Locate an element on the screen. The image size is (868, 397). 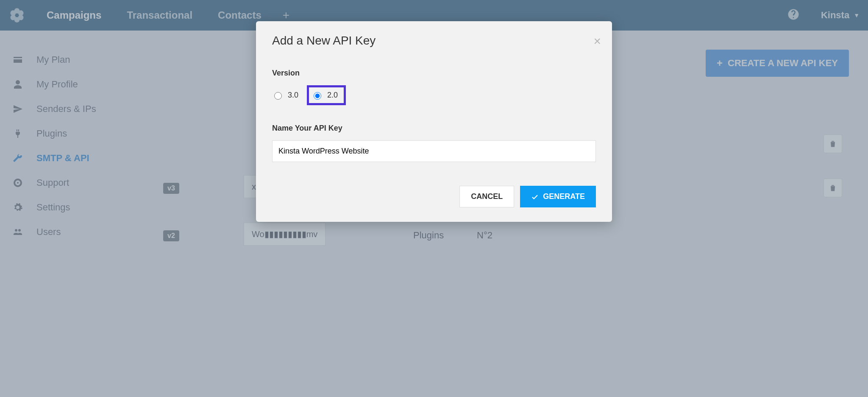
check-icon is located at coordinates (535, 197).